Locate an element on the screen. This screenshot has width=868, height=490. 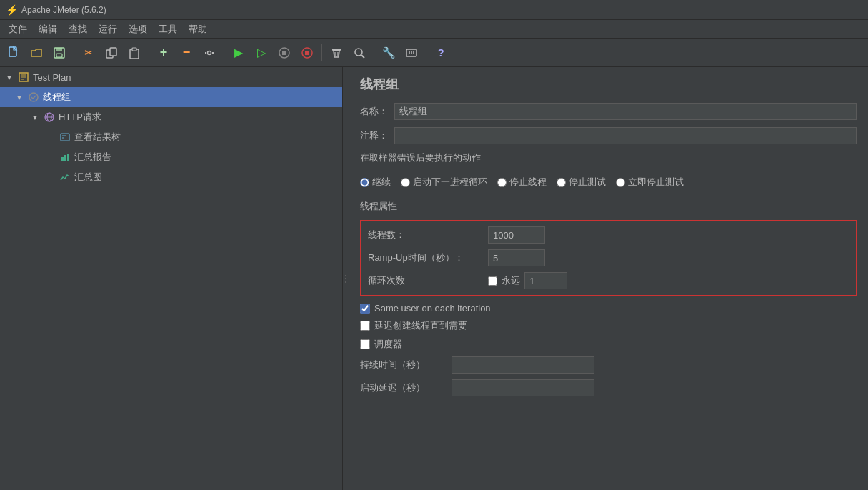
scheduler-label: 调度器 is located at coordinates (389, 344).